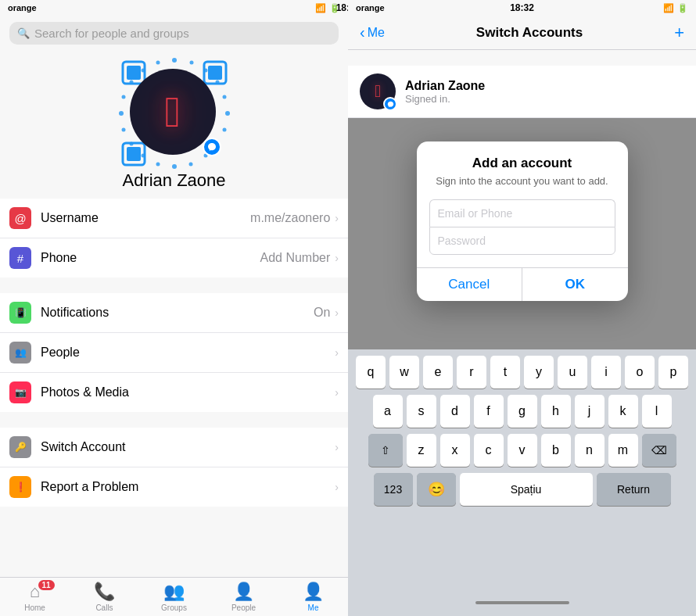 The image size is (696, 616). What do you see at coordinates (556, 411) in the screenshot?
I see `key-h: h` at bounding box center [556, 411].